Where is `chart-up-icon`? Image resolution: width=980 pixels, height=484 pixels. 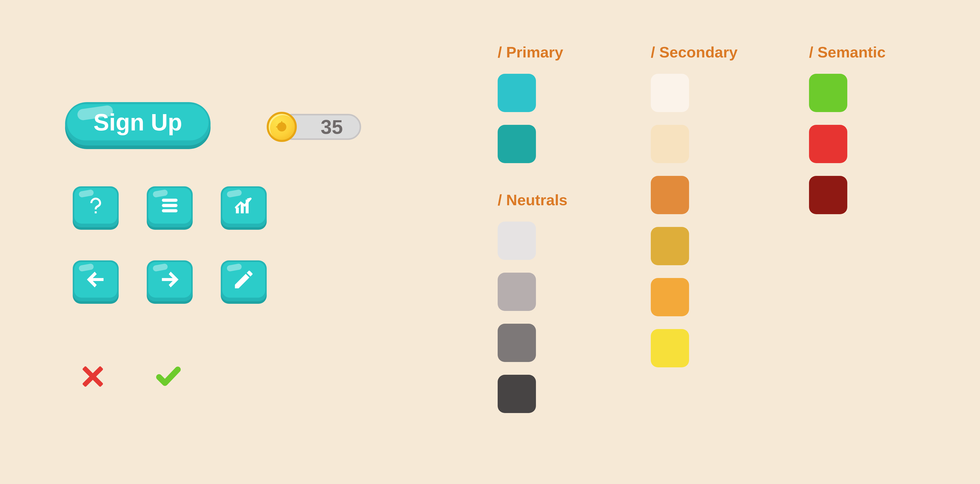 chart-up-icon is located at coordinates (244, 206).